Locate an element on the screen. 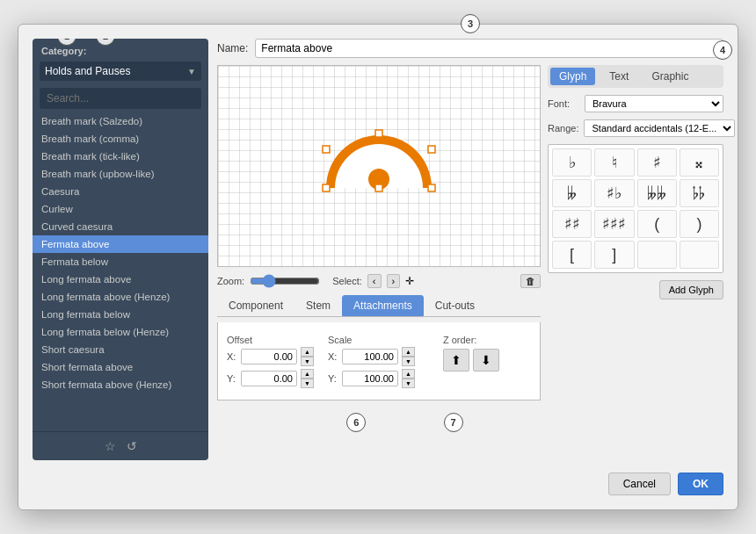 This screenshot has width=756, height=534. sidebar-footer: ☆ ↺ is located at coordinates (120, 446).